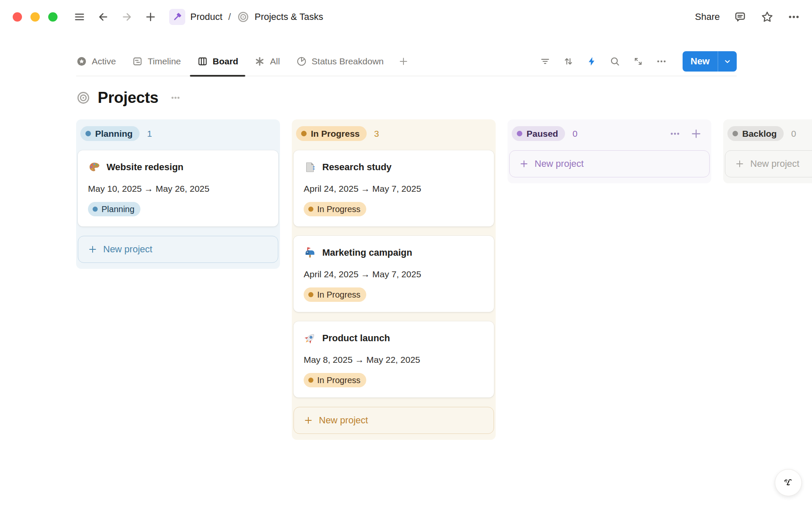 This screenshot has height=508, width=812. Describe the element at coordinates (110, 134) in the screenshot. I see `status-pill-planning: Planning` at that location.